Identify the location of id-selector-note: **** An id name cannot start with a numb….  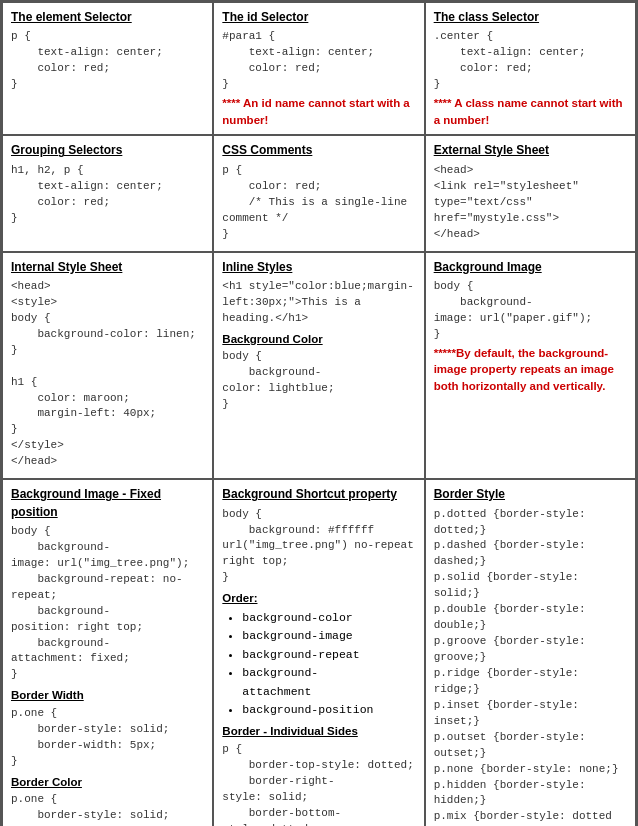
(316, 112).